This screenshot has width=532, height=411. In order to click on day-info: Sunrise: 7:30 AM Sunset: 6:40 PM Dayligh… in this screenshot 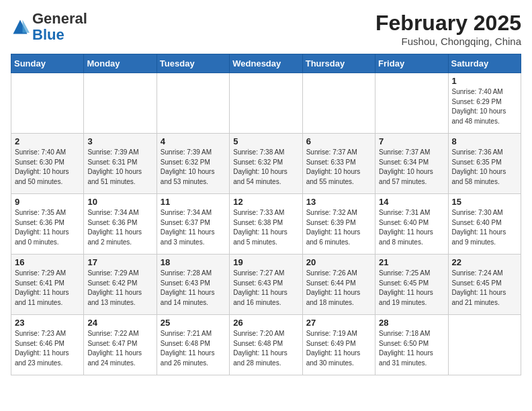, I will do `click(485, 228)`.